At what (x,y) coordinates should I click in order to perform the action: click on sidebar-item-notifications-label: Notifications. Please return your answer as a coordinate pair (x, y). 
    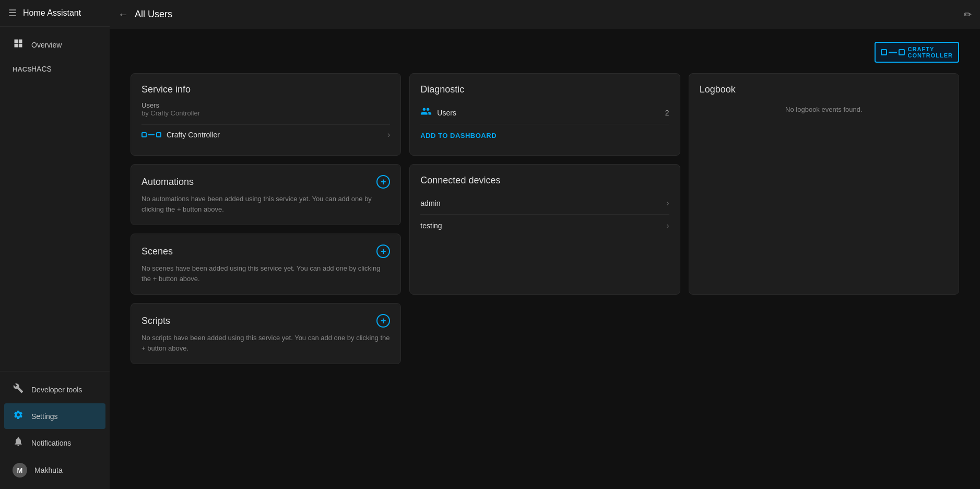
    Looking at the image, I should click on (51, 443).